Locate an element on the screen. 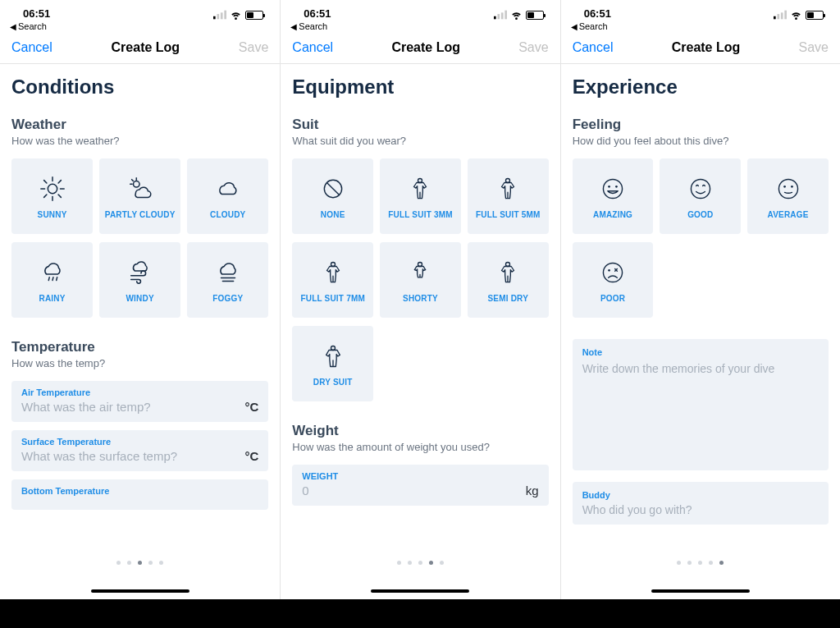  wifi-icon is located at coordinates (796, 15).